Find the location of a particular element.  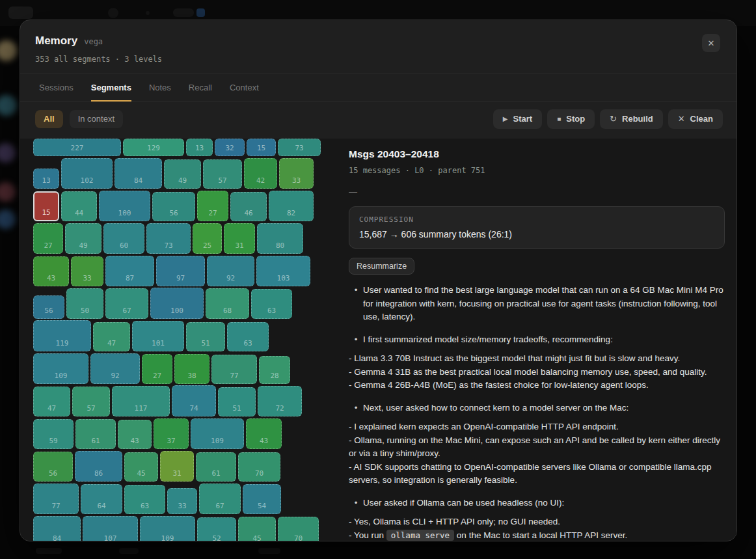

segment-cell-value: 52 is located at coordinates (217, 538).